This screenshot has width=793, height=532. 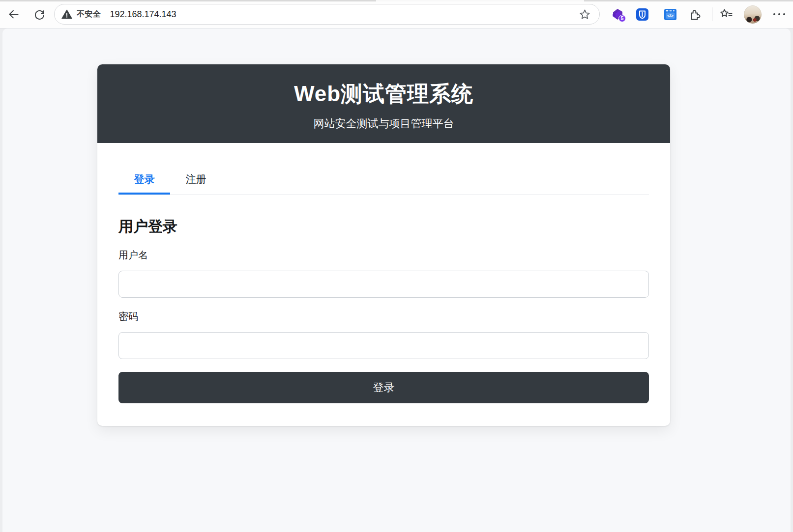 I want to click on tab-register: 注册, so click(x=196, y=182).